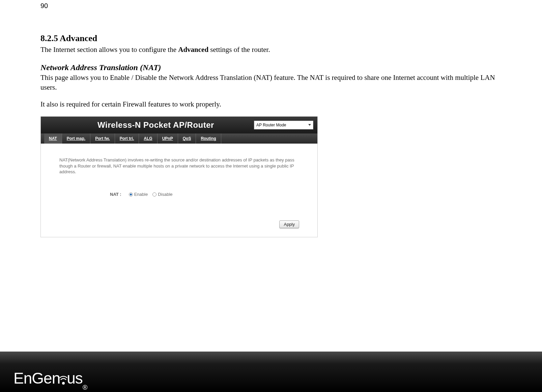 The width and height of the screenshot is (542, 392). What do you see at coordinates (284, 125) in the screenshot?
I see `mode-select: AP Router Mode` at bounding box center [284, 125].